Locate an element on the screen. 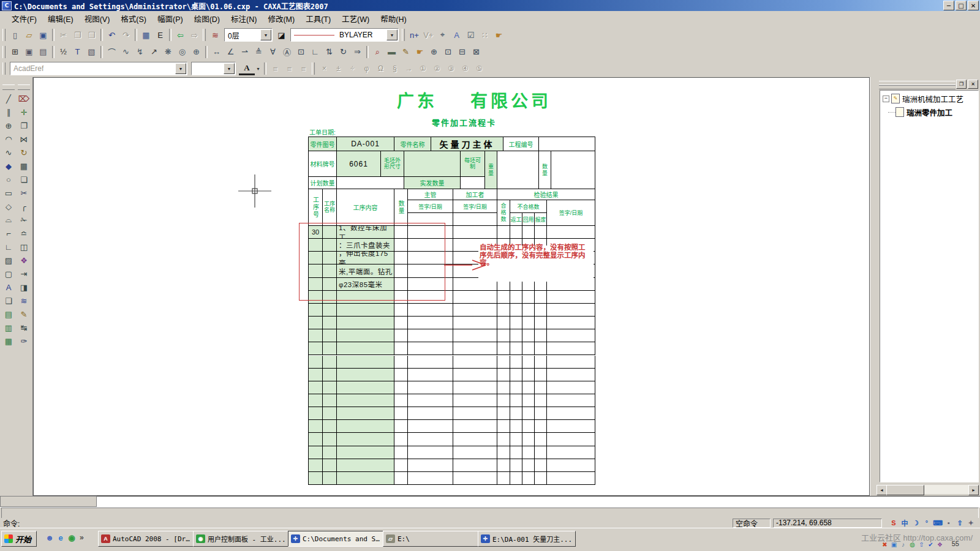 The width and height of the screenshot is (980, 551). stretch-icon: ↹ is located at coordinates (24, 328).